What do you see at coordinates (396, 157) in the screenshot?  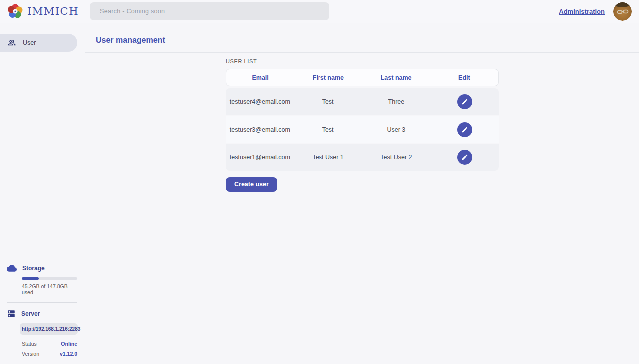 I see `cell-last-name: Test User 2` at bounding box center [396, 157].